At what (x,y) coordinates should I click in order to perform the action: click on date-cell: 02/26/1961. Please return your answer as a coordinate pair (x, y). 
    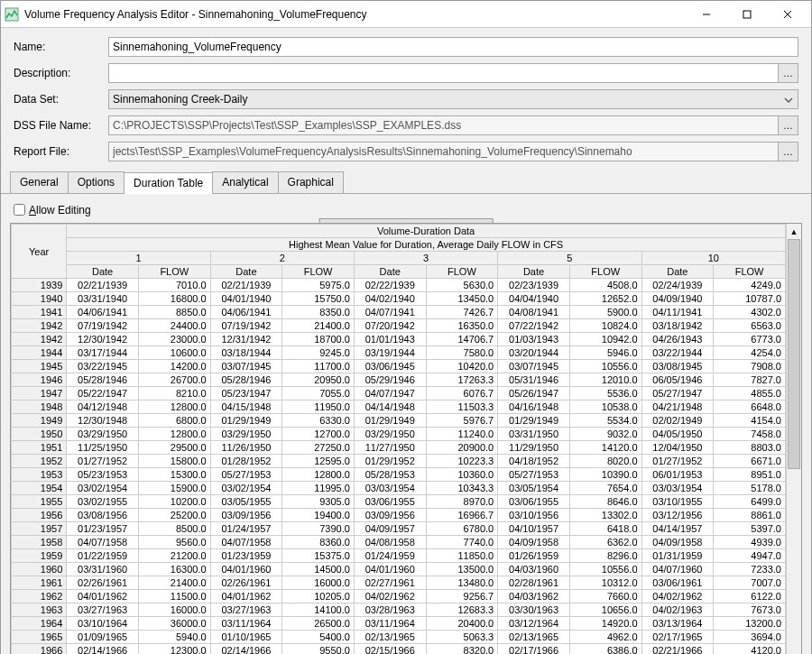
    Looking at the image, I should click on (103, 583).